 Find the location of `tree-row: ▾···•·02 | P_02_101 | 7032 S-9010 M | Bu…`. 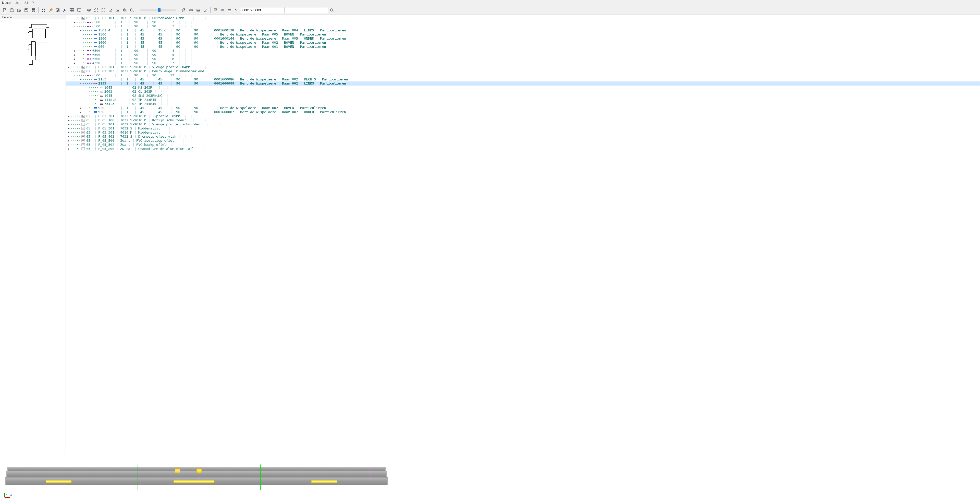

tree-row: ▾···•·02 | P_02_101 | 7032 S-9010 M | Bu… is located at coordinates (523, 18).